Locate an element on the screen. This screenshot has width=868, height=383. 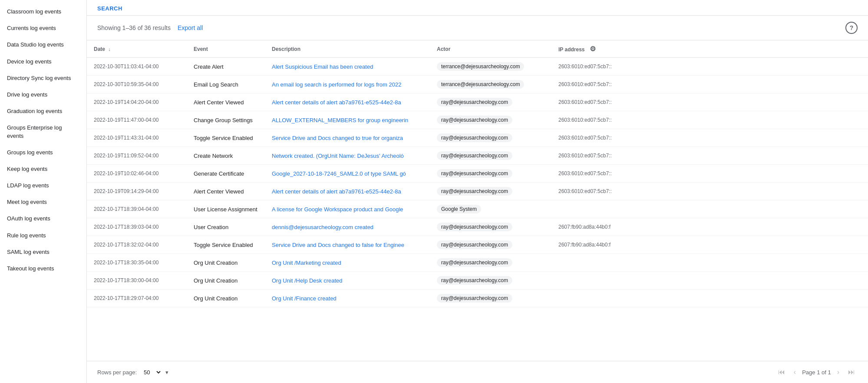
cell-description-2: Alert center details of alert ab7a9761-e… is located at coordinates (347, 103).